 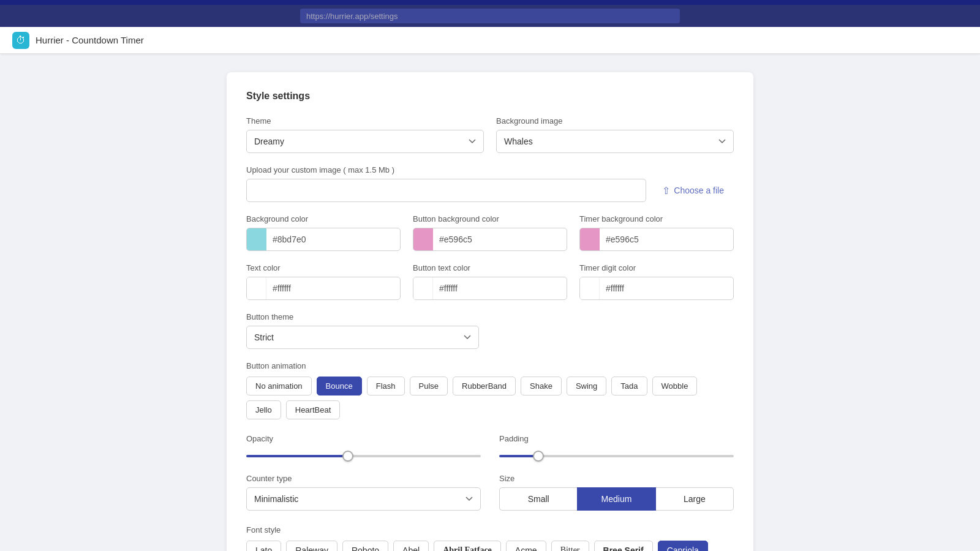 What do you see at coordinates (365, 546) in the screenshot?
I see `font-roboto: Roboto` at bounding box center [365, 546].